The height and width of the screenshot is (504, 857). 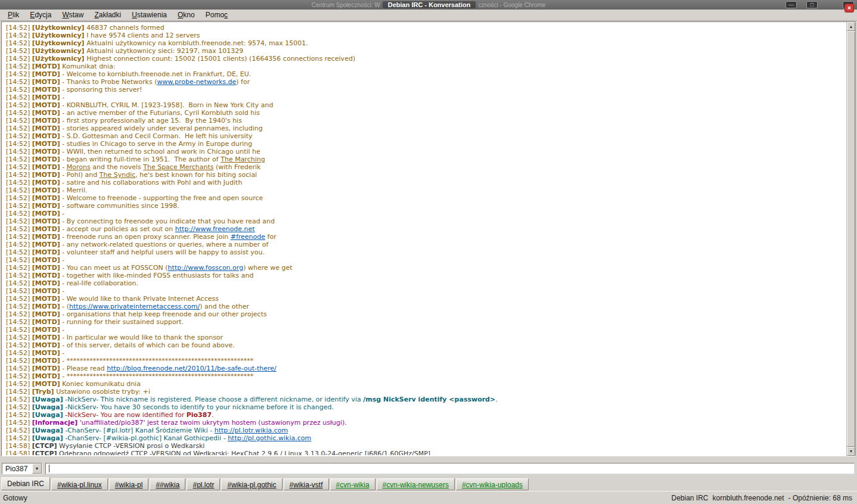 What do you see at coordinates (129, 484) in the screenshot?
I see `tab-wikia-pl: #wikia-pl` at bounding box center [129, 484].